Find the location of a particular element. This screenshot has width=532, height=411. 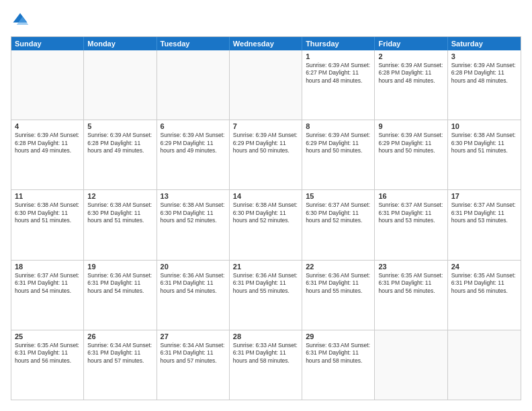

calendar-cell: 11Sunrise: 6:38 AM Sunset: 6:30 PM Dayli… is located at coordinates (48, 224).